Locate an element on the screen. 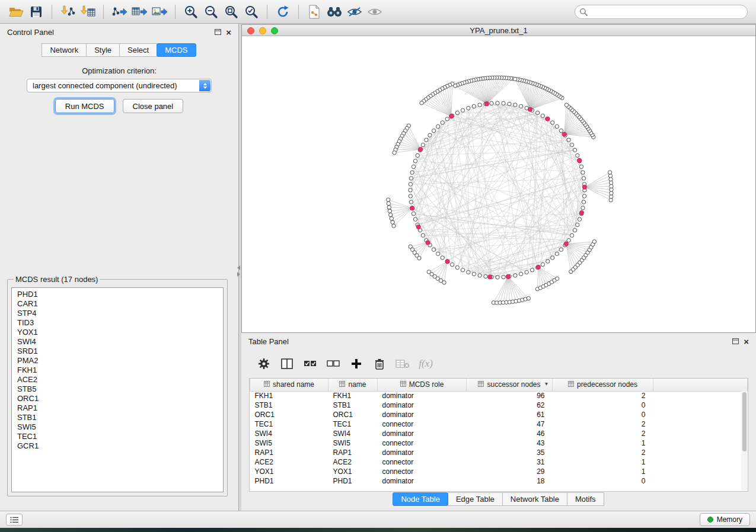 This screenshot has height=532, width=756. mcds-result-item: STB1 is located at coordinates (120, 418).